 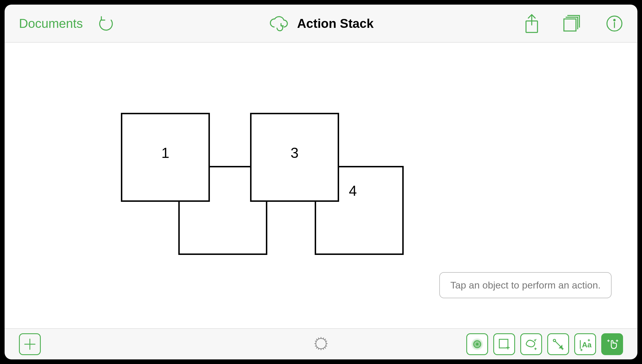 I want to click on shape-label: 4, so click(x=353, y=191).